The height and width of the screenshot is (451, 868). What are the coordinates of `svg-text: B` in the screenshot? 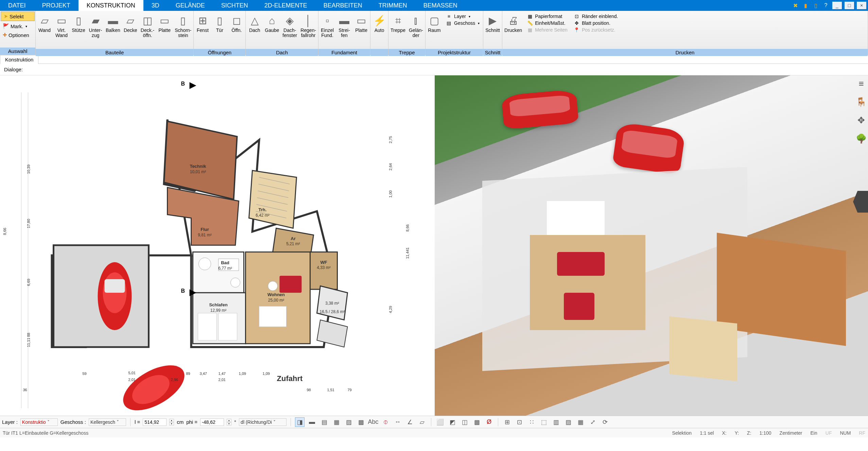 It's located at (183, 291).